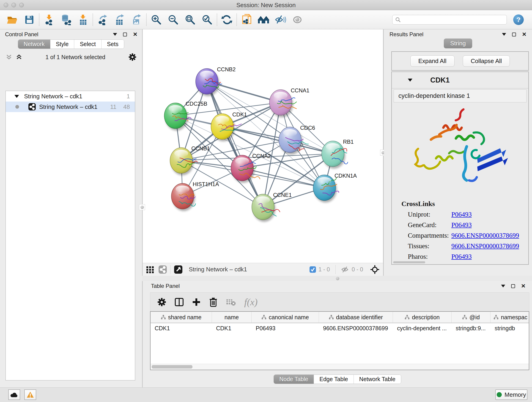 The width and height of the screenshot is (532, 402). I want to click on show-columns-icon, so click(179, 302).